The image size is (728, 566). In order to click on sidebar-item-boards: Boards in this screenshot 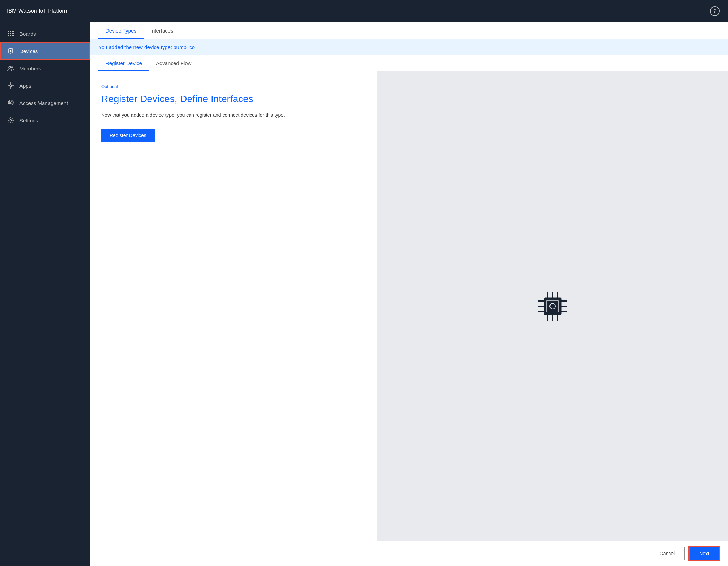, I will do `click(45, 34)`.